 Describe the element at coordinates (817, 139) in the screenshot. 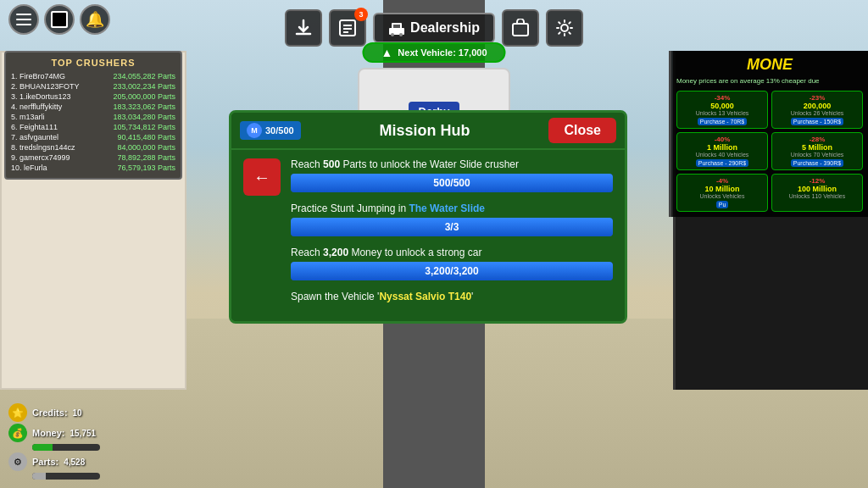

I see `discount-4: -28%` at that location.